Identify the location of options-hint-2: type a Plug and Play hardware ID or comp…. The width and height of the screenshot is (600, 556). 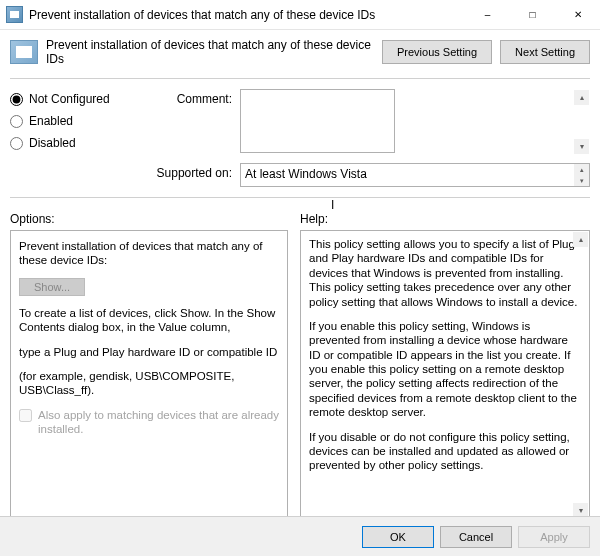
(149, 352).